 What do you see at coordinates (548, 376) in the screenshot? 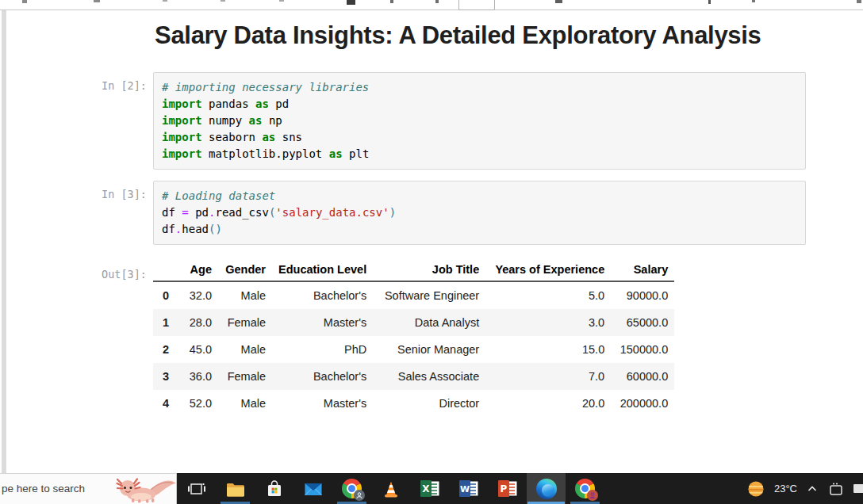
I see `table-cell: 7.0` at bounding box center [548, 376].